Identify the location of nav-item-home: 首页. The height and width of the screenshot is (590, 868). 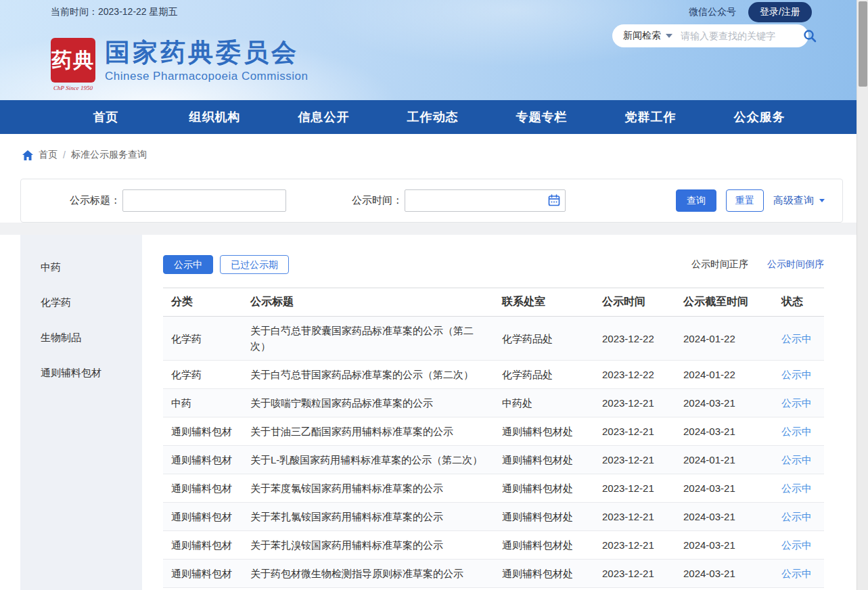
(106, 117).